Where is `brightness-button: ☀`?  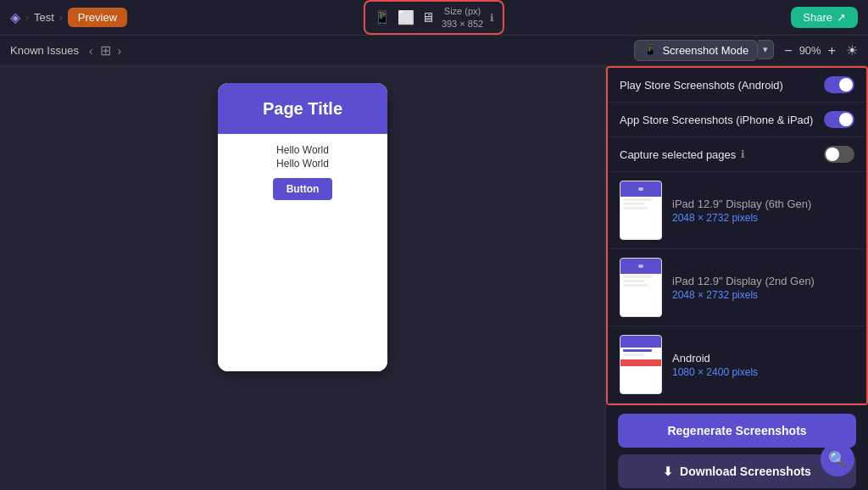 brightness-button: ☀ is located at coordinates (852, 51).